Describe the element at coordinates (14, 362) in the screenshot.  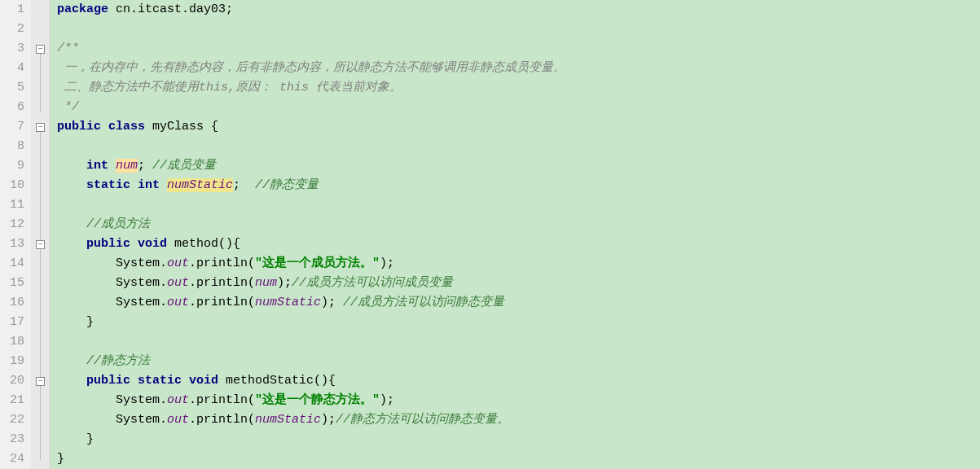
I see `line-number: 19` at that location.